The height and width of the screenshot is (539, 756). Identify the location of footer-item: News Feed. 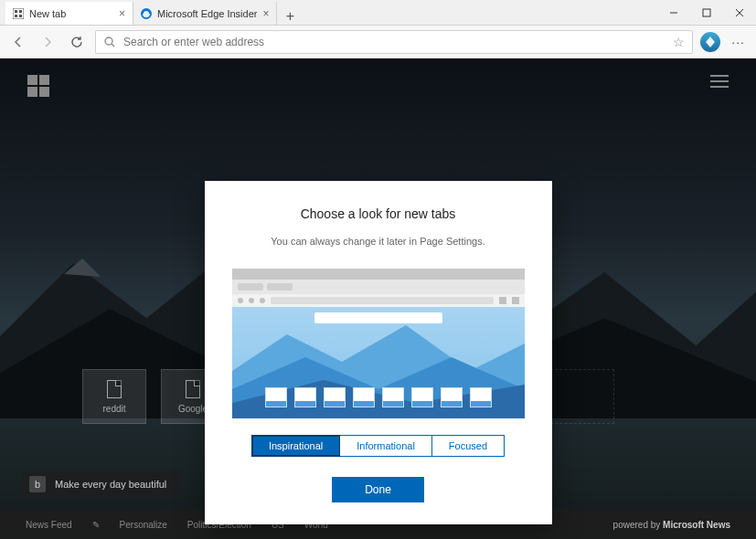
(49, 524).